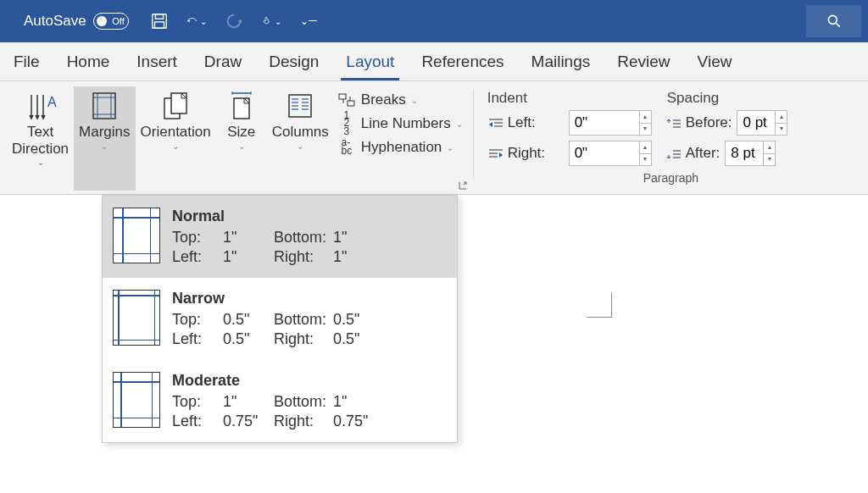  I want to click on undo-icon: ⌄, so click(197, 21).